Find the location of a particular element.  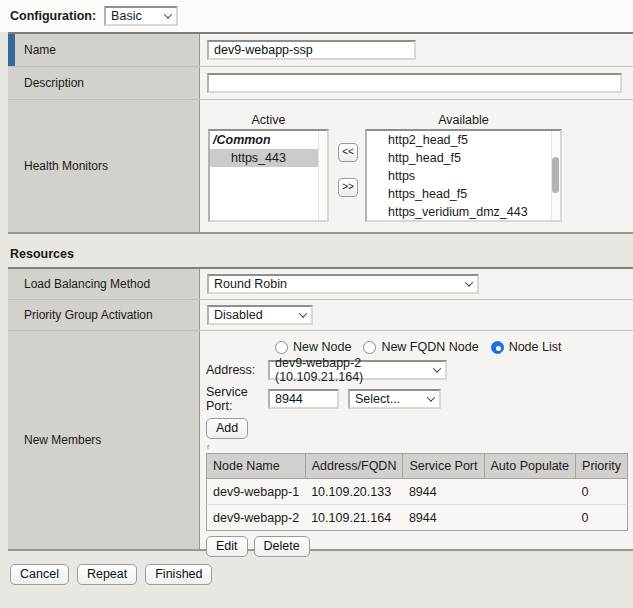

service-port-input is located at coordinates (304, 399).